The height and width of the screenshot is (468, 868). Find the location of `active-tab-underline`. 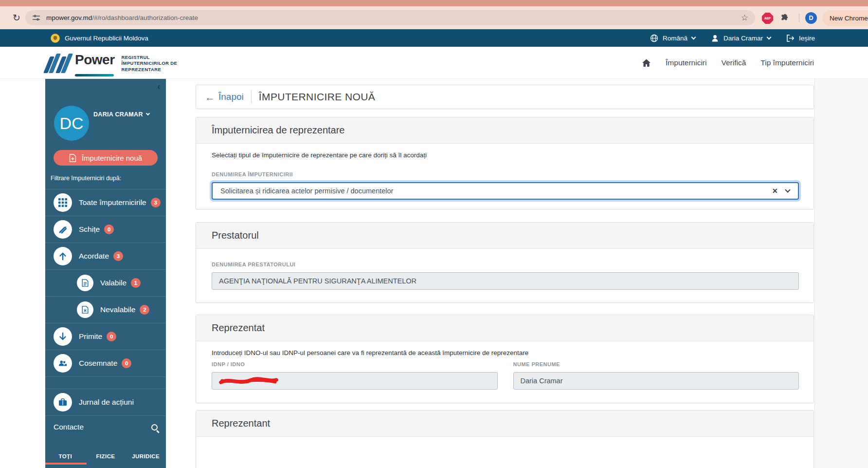

active-tab-underline is located at coordinates (66, 464).